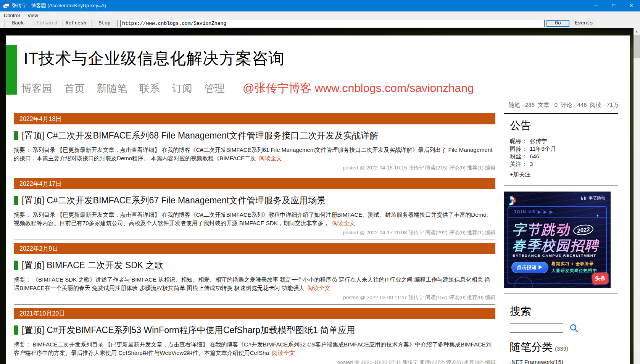  I want to click on back-button: Back, so click(18, 24).